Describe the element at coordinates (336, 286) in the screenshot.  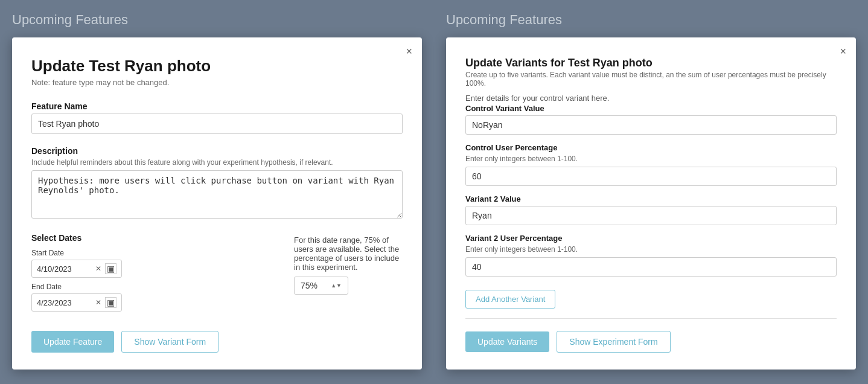
I see `percentage-arrows: ▲▼` at that location.